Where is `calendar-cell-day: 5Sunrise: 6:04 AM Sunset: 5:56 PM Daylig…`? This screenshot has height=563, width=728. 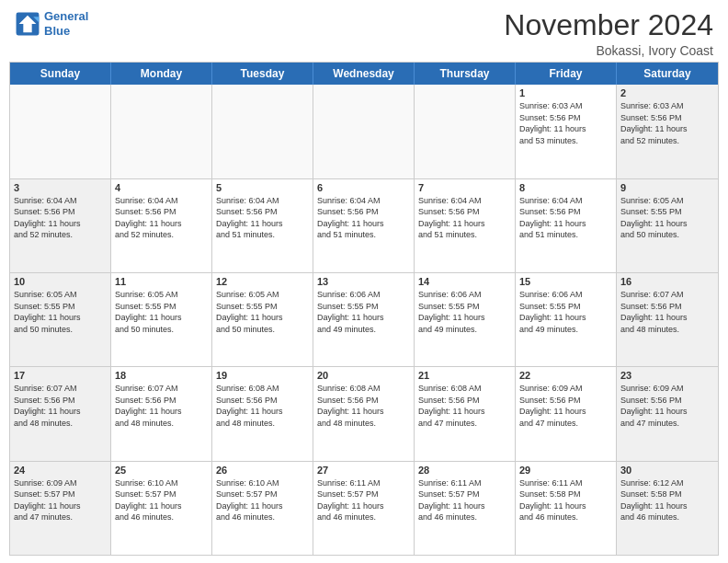 calendar-cell-day: 5Sunrise: 6:04 AM Sunset: 5:56 PM Daylig… is located at coordinates (263, 226).